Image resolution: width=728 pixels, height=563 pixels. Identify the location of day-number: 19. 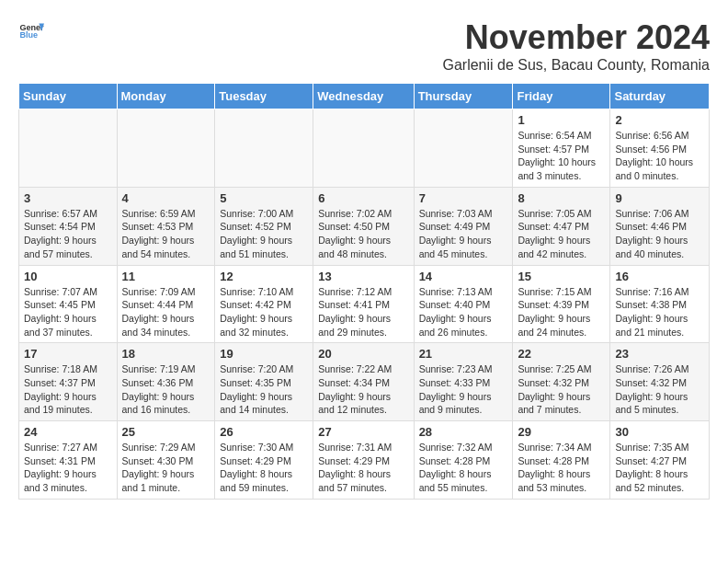
(264, 353).